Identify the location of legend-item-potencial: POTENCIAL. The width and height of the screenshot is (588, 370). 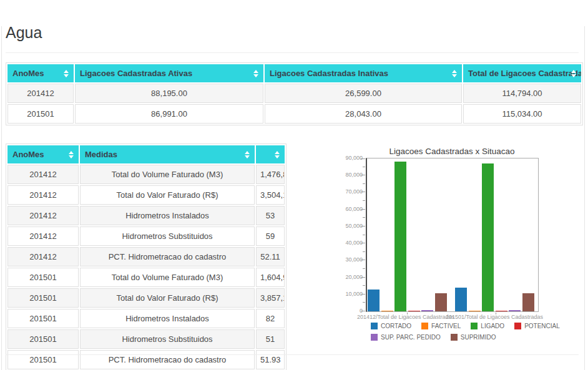
(537, 326).